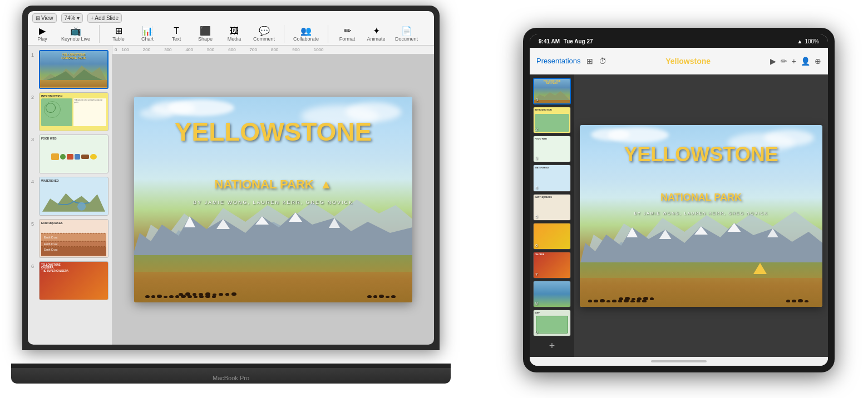 The image size is (868, 398). Describe the element at coordinates (679, 361) in the screenshot. I see `ipad-home-indicator` at that location.